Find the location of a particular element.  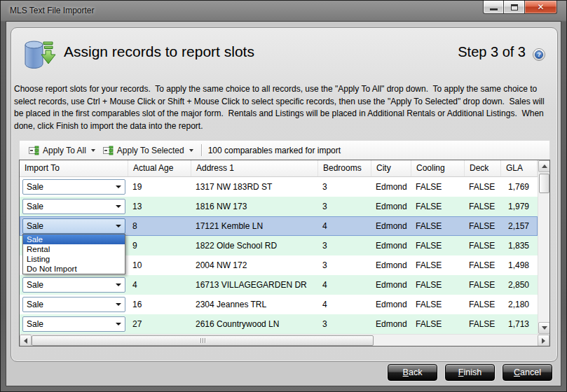

cell-actual-age: 27 is located at coordinates (160, 324).